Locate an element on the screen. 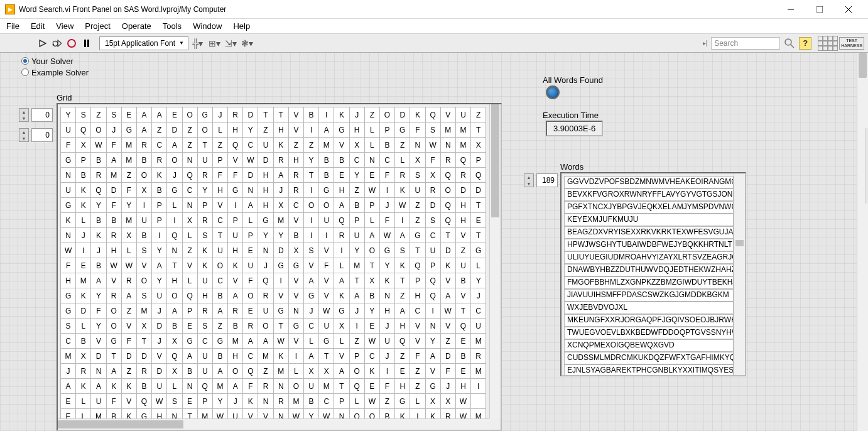 The width and height of the screenshot is (868, 431). grid-cell: A is located at coordinates (342, 281).